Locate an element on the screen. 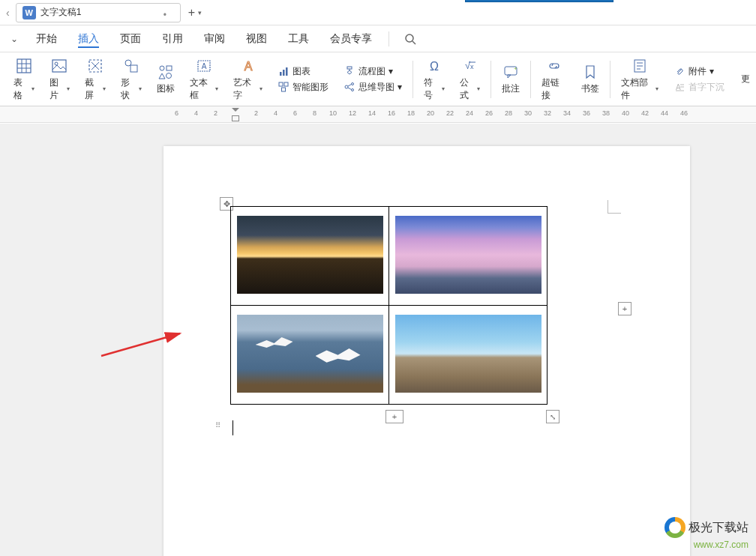 The image size is (756, 556). dropcap-button: A首字下沉 is located at coordinates (699, 87).